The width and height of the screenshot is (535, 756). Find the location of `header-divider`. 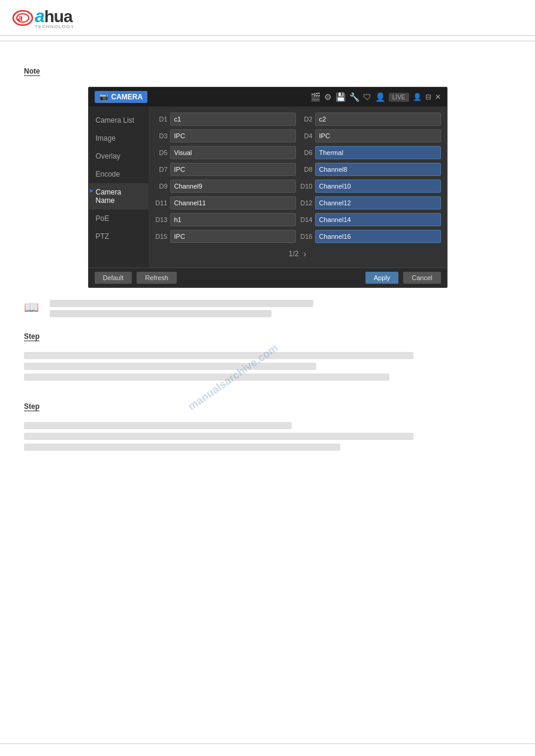

header-divider is located at coordinates (267, 41).